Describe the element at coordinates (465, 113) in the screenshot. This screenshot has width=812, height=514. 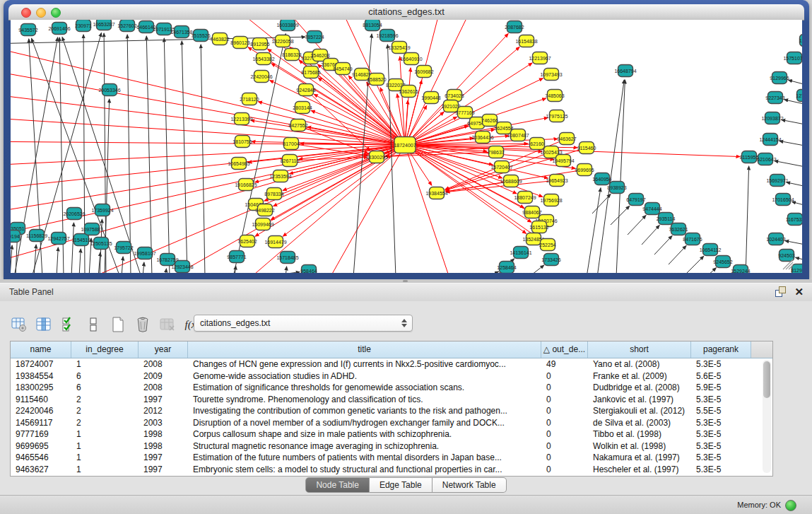
I see `graph-node-yellow: 9777169` at that location.